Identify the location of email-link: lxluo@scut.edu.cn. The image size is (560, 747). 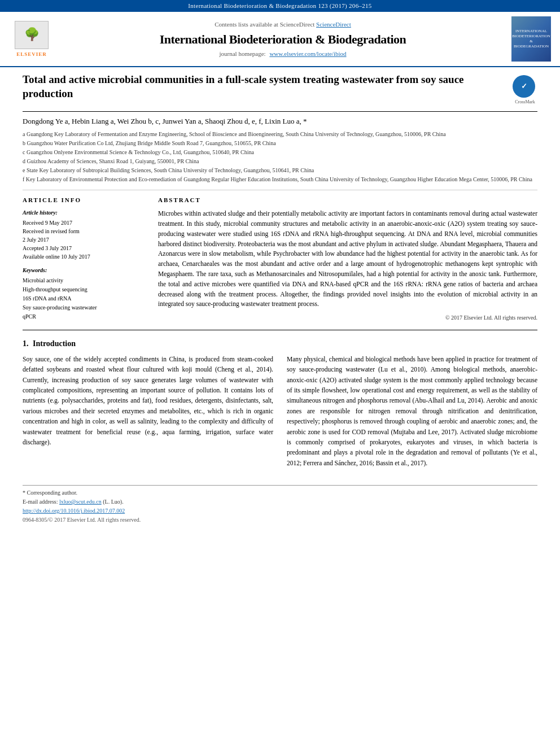
(80, 501).